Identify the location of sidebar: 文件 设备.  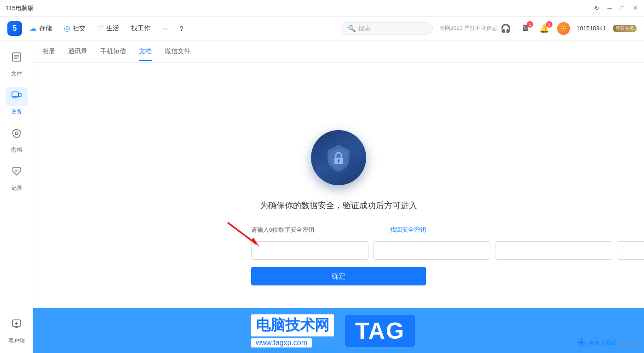
(17, 197).